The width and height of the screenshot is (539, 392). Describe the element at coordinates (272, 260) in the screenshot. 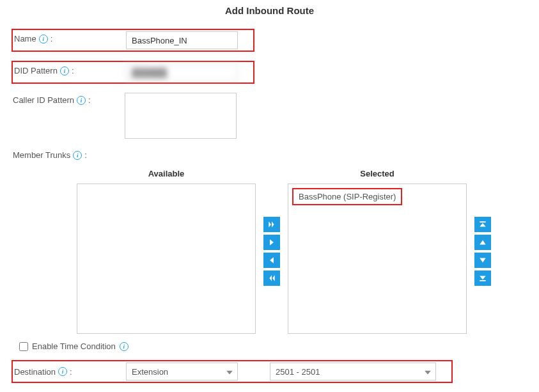

I see `move-left-button` at that location.